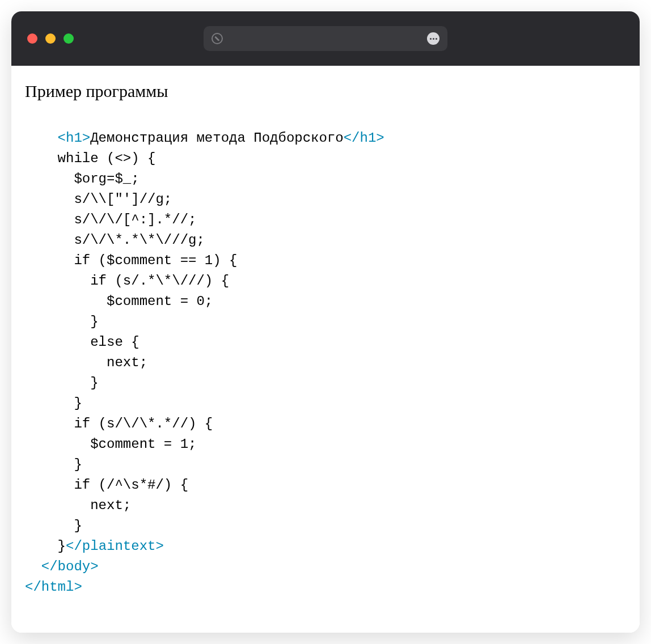  I want to click on code-line: </body>, so click(325, 567).